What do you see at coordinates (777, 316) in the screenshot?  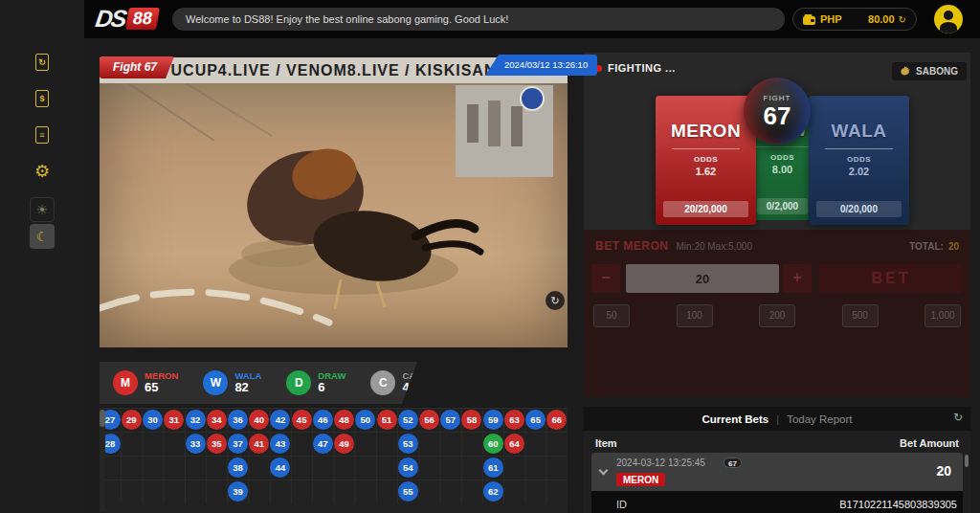 I see `quick-amount-200: 200` at bounding box center [777, 316].